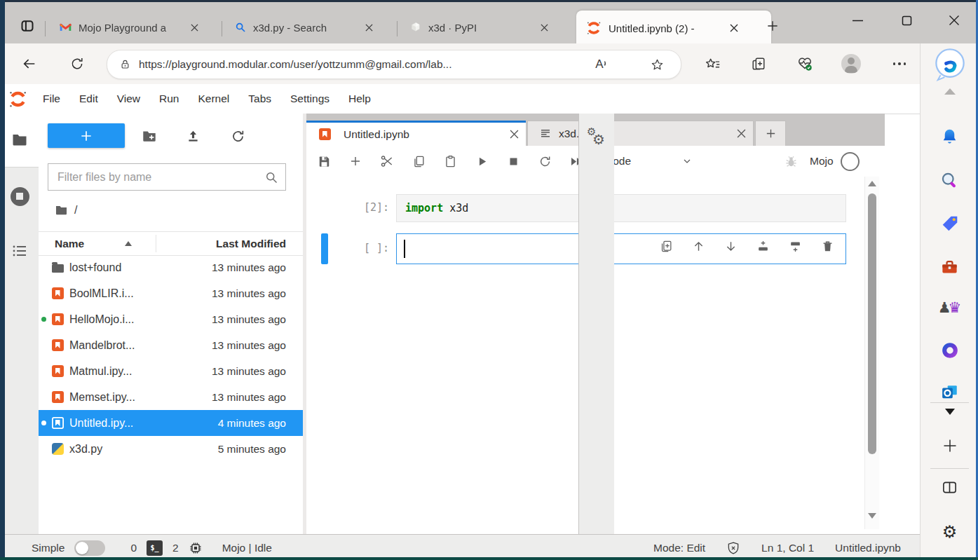 This screenshot has width=978, height=560. I want to click on favorite-star-button, so click(657, 64).